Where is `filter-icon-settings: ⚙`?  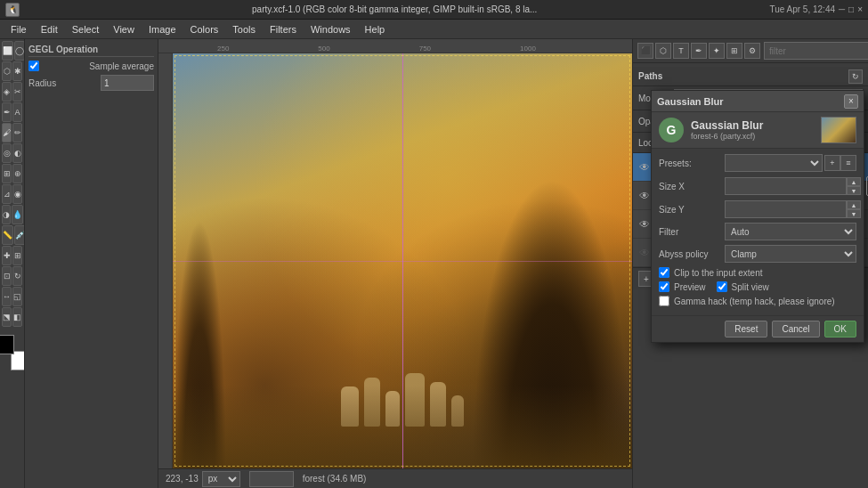
filter-icon-settings: ⚙ is located at coordinates (752, 51).